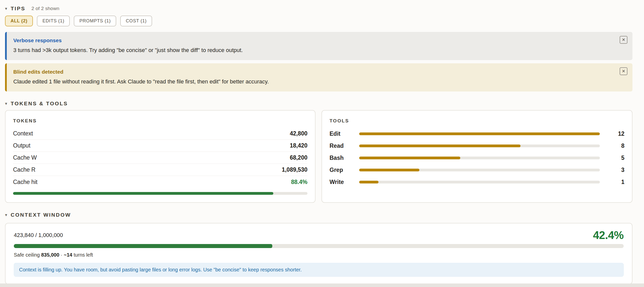 This screenshot has height=287, width=644. What do you see at coordinates (68, 255) in the screenshot?
I see `turns-left-value: ~14` at bounding box center [68, 255].